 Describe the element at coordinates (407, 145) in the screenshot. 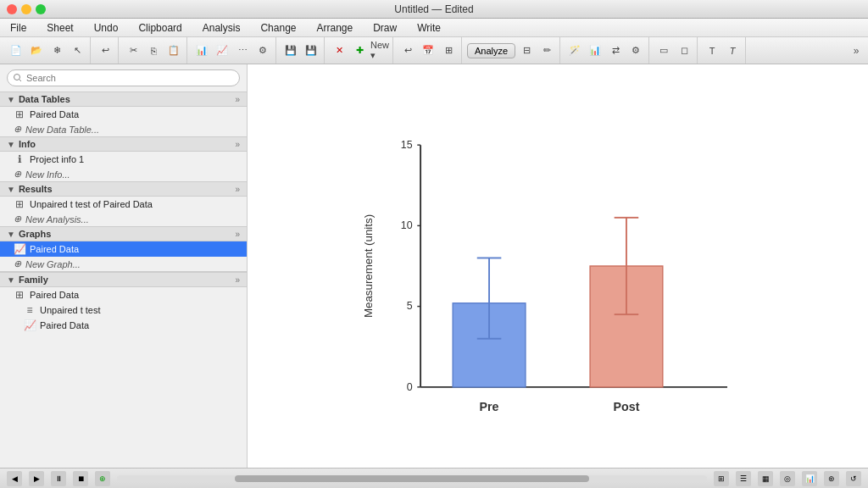

I see `svg-text: 15` at that location.